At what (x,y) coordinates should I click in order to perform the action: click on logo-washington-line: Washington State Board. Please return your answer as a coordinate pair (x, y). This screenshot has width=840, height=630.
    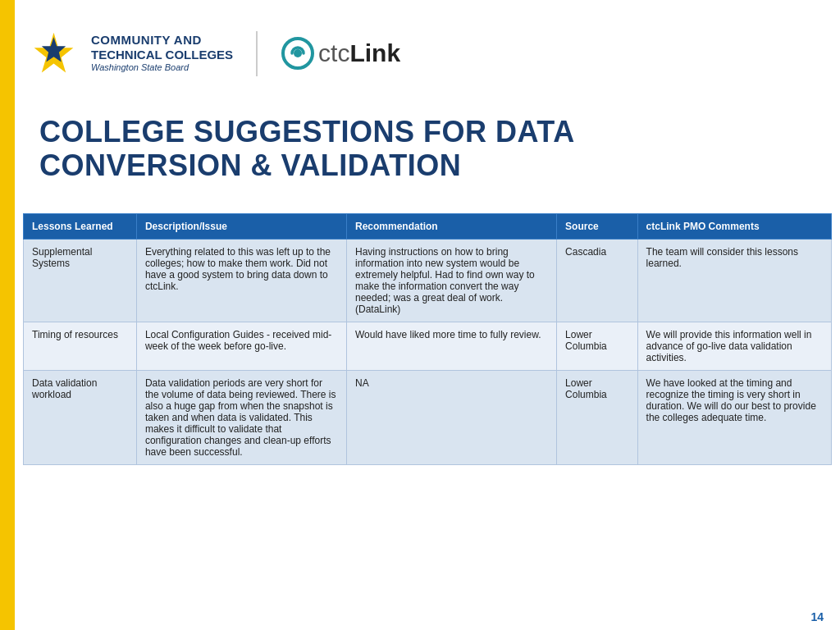
    Looking at the image, I should click on (162, 67).